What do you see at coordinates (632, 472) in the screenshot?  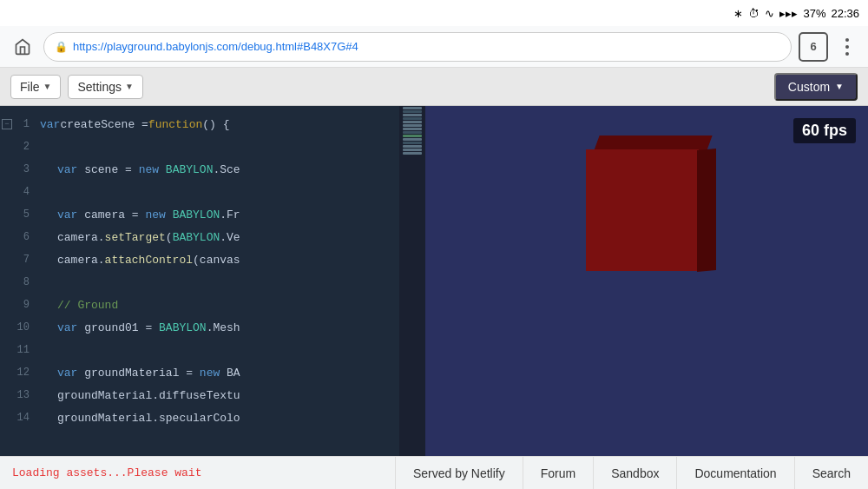 I see `bottom-nav: Served by Netlify Forum Sandbox Document…` at bounding box center [632, 472].